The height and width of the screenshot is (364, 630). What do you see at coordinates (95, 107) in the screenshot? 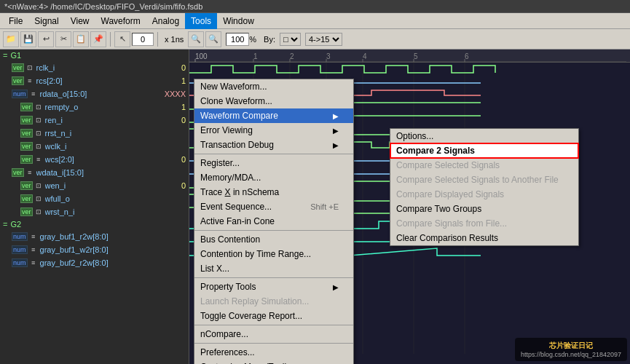
I see `list-item: ver ⊡ rempty_o 1` at bounding box center [95, 107].